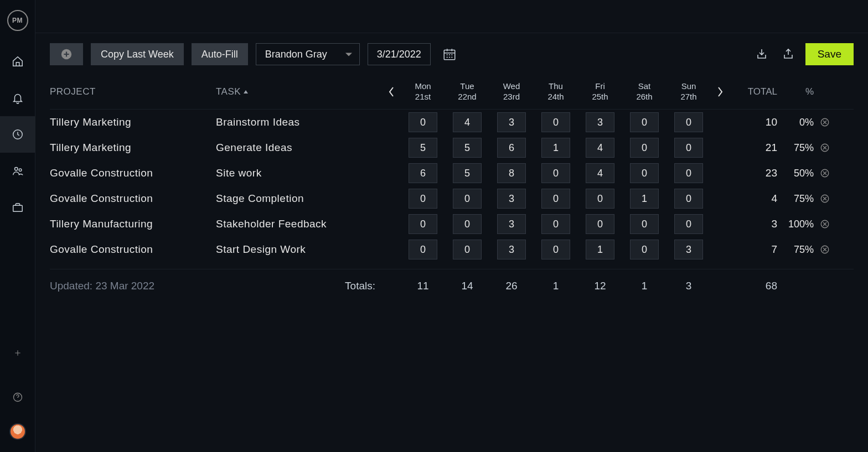  I want to click on topbar, so click(452, 17).